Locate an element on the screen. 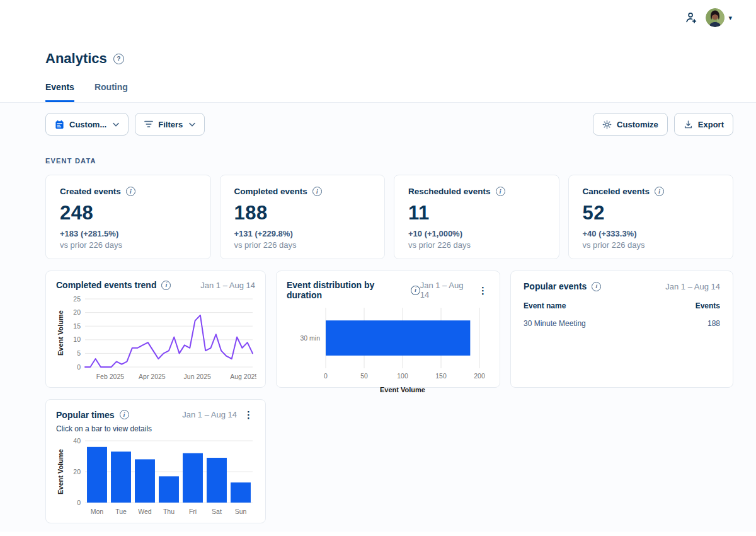 Image resolution: width=756 pixels, height=536 pixels. filters-label: Filters is located at coordinates (170, 125).